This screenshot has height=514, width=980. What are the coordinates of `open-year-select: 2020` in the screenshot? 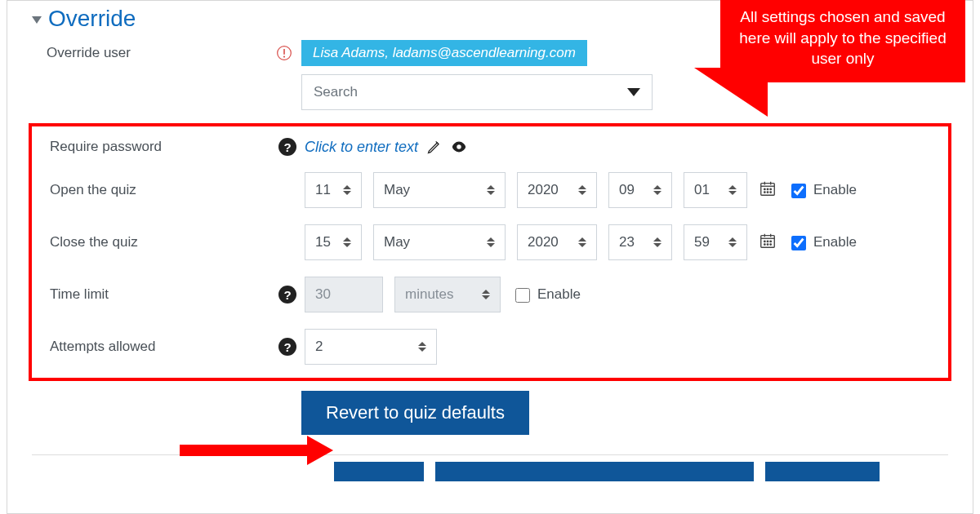 It's located at (557, 190).